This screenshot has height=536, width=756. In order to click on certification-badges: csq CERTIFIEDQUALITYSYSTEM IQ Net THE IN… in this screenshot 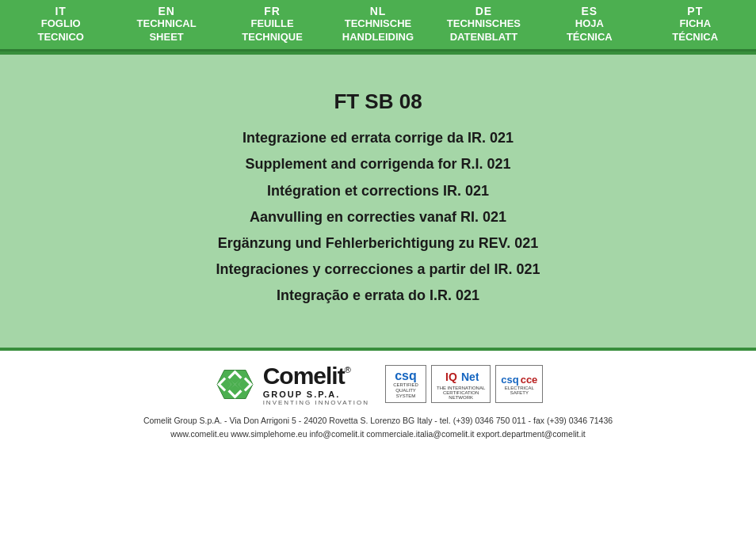, I will do `click(464, 384)`.